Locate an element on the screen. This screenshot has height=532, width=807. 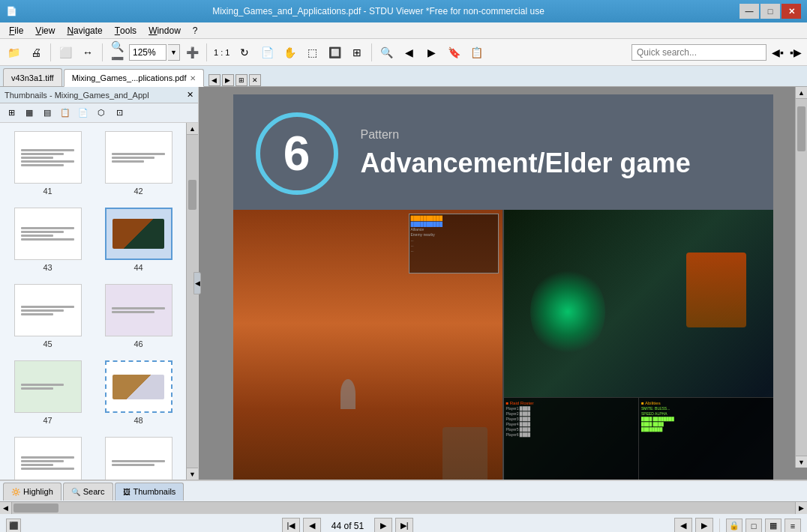
close-button: ✕ is located at coordinates (791, 11).